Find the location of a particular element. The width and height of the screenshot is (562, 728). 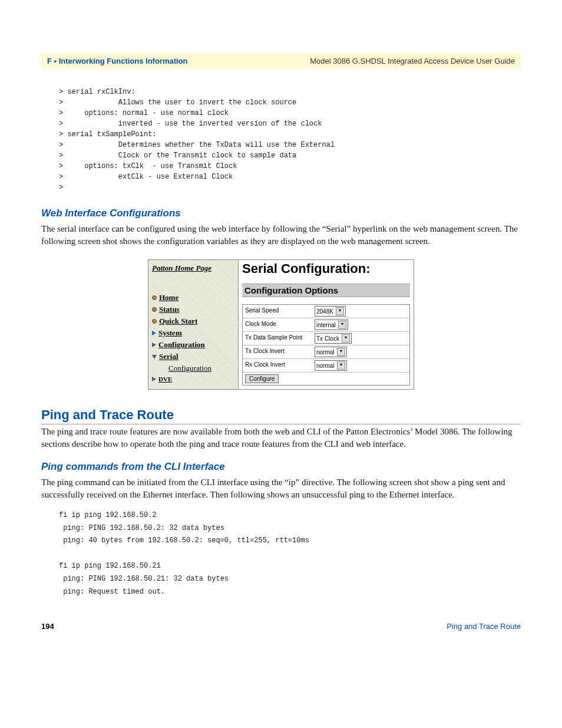

tx-clock-invert-select: normal▾ is located at coordinates (331, 352).